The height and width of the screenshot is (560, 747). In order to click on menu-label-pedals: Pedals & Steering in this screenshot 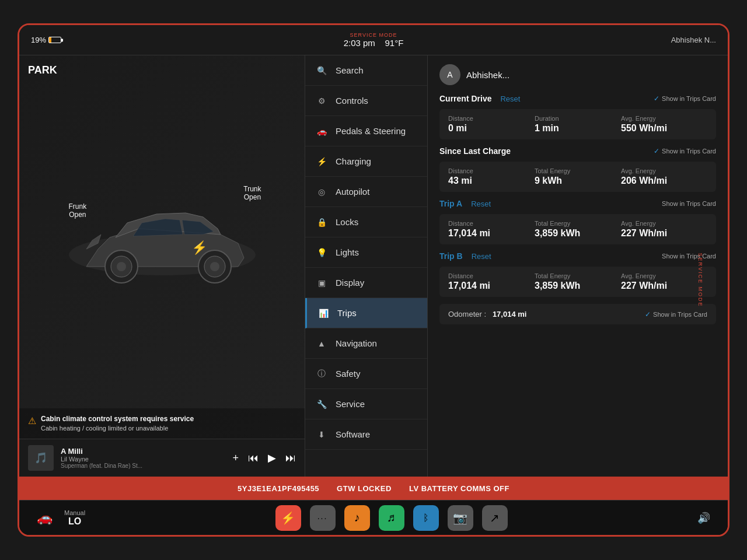, I will do `click(371, 131)`.